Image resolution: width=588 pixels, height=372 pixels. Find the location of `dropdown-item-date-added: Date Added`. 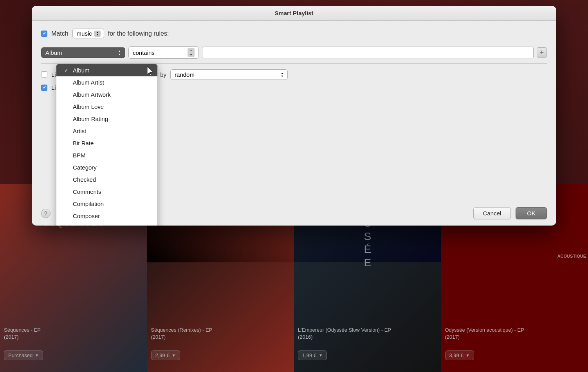

dropdown-item-date-added: Date Added is located at coordinates (107, 224).